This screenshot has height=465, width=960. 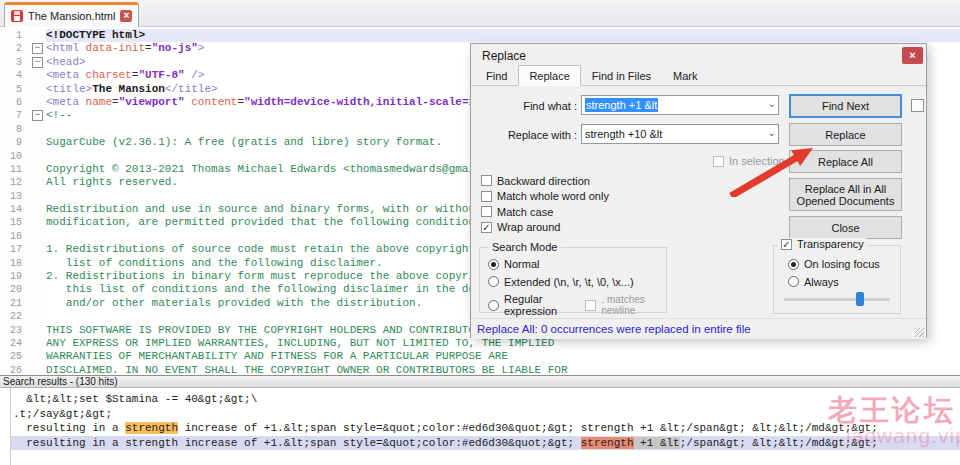 I want to click on radio-always: Always, so click(x=814, y=282).